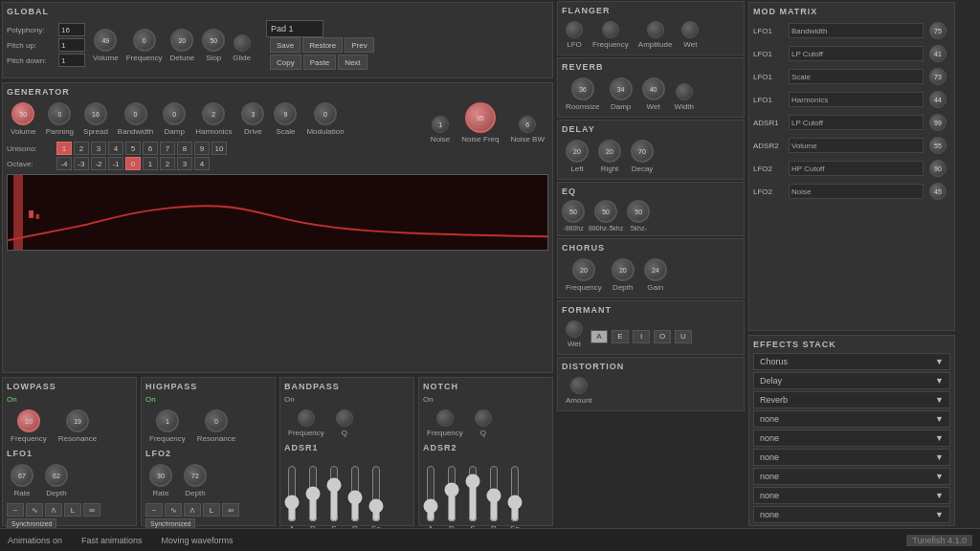 The image size is (980, 551). Describe the element at coordinates (583, 89) in the screenshot. I see `reverb-roomsize-knob: 36` at that location.